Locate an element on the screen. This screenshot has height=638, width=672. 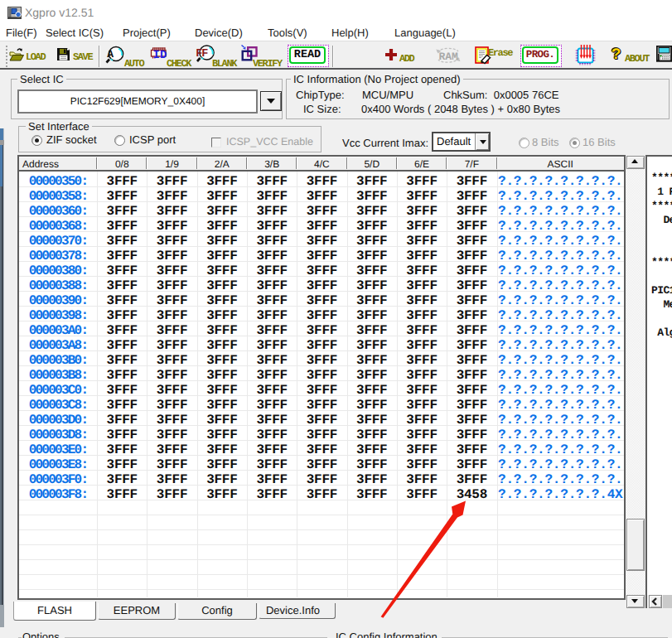
svg-text: FF is located at coordinates (202, 55).